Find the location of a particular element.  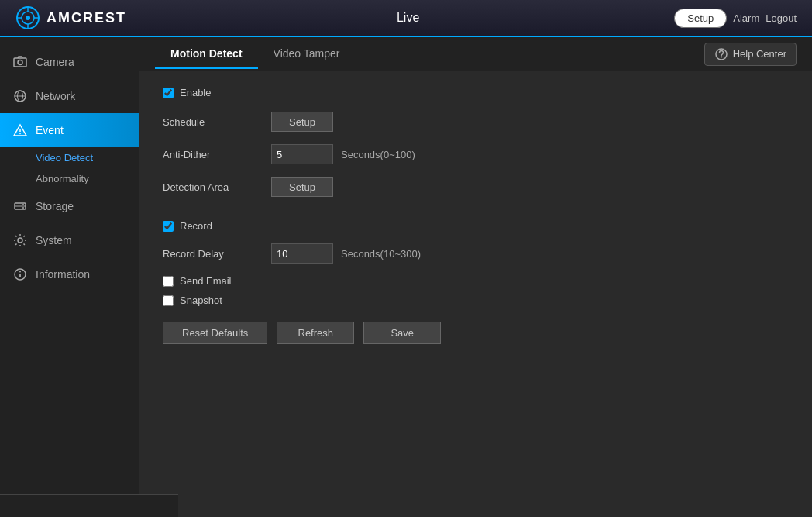

live-link: Live is located at coordinates (408, 17).